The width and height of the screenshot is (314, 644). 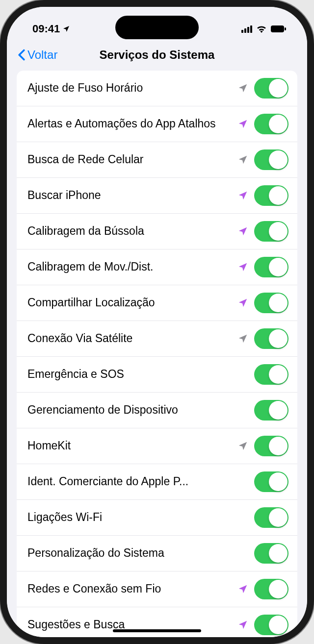 What do you see at coordinates (141, 410) in the screenshot?
I see `setting-label: Gerenciamento de Dispositivo` at bounding box center [141, 410].